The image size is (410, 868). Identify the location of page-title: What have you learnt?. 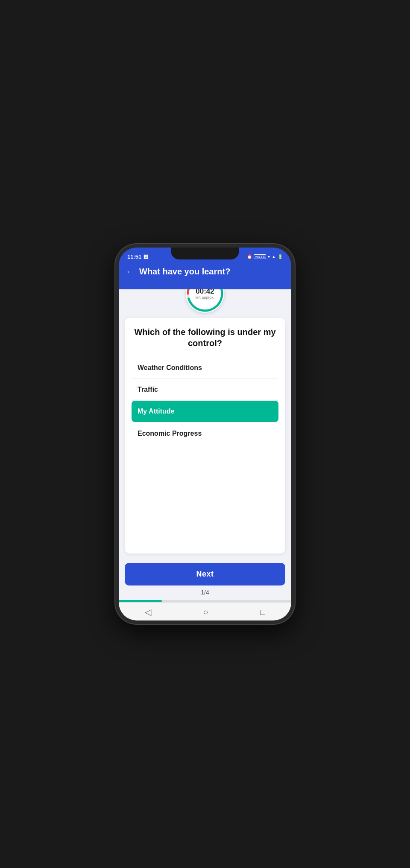
(184, 271).